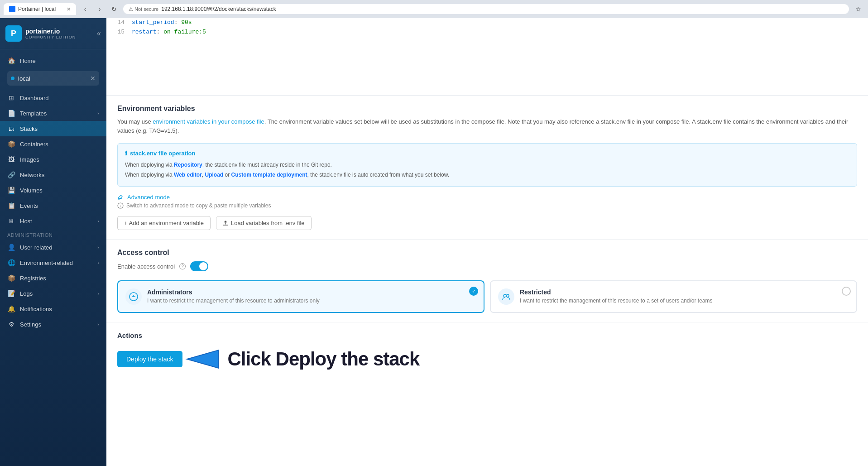 The image size is (868, 466). What do you see at coordinates (40, 9) in the screenshot?
I see `browser-tab: Portainer | local ✕` at bounding box center [40, 9].